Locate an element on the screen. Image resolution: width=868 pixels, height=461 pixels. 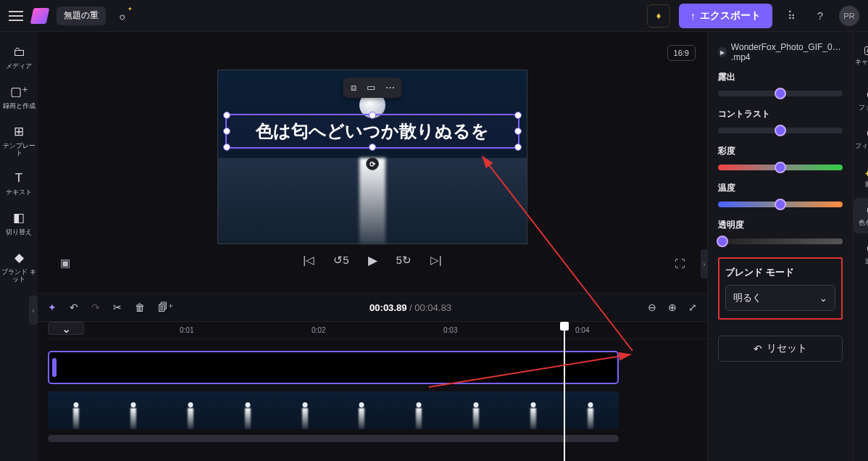
more-icon: ⋯ is located at coordinates (390, 88).